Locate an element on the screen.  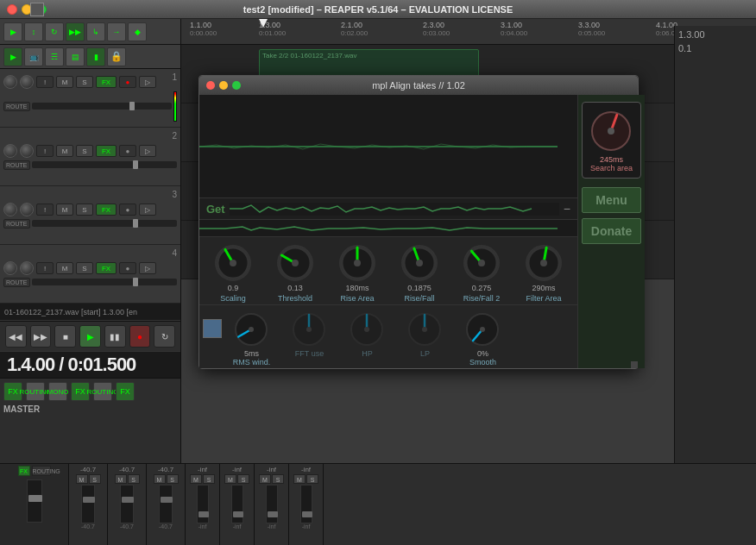
track-2-fx-btn: FX is located at coordinates (106, 151).